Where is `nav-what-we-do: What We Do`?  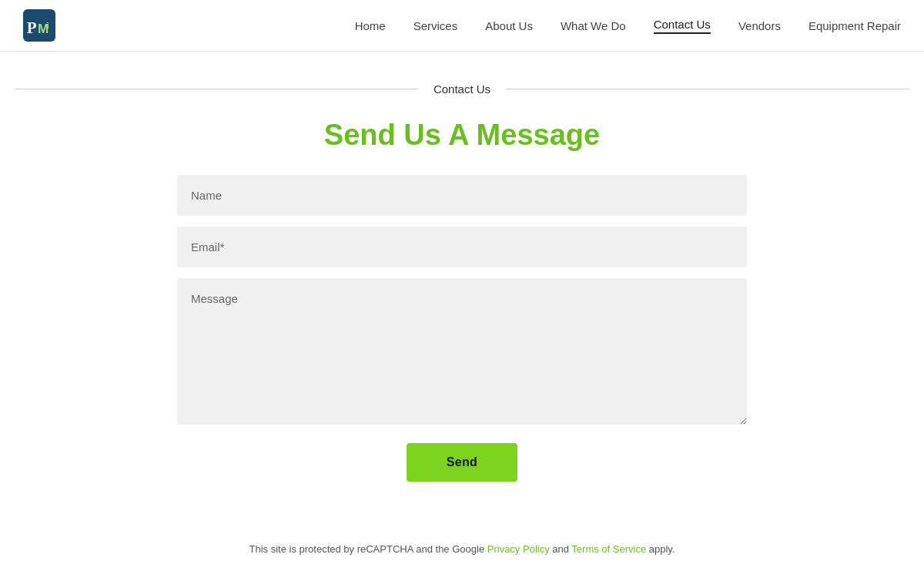 nav-what-we-do: What We Do is located at coordinates (593, 26).